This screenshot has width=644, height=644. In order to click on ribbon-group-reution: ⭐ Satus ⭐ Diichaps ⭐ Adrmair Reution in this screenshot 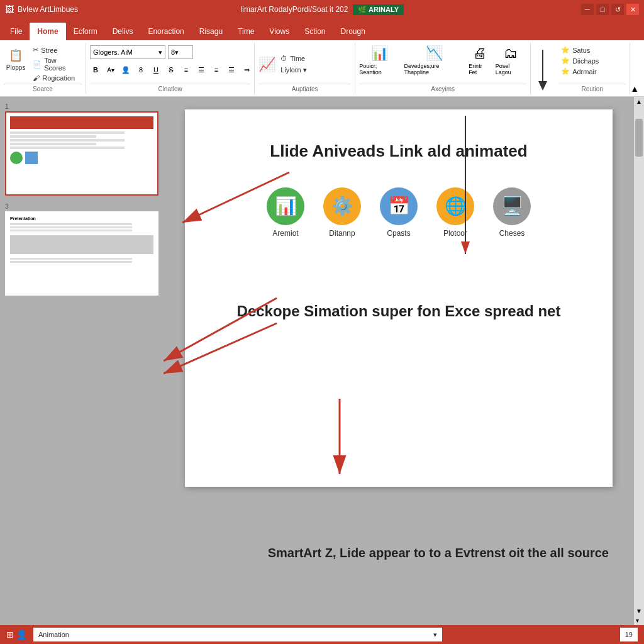, I will do `click(592, 68)`.